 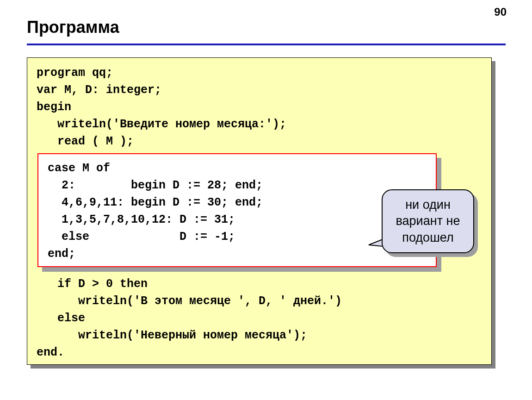 What do you see at coordinates (501, 12) in the screenshot?
I see `page-number: 90` at bounding box center [501, 12].